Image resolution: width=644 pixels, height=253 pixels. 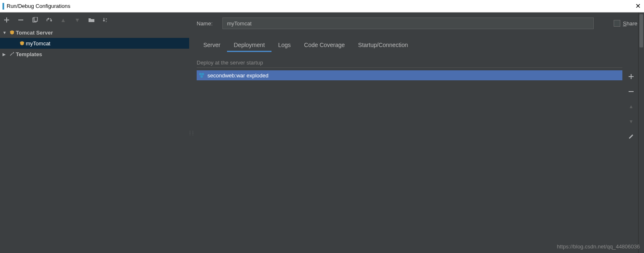 I want to click on tab-code-coverage: Code Coverage, so click(x=324, y=45).